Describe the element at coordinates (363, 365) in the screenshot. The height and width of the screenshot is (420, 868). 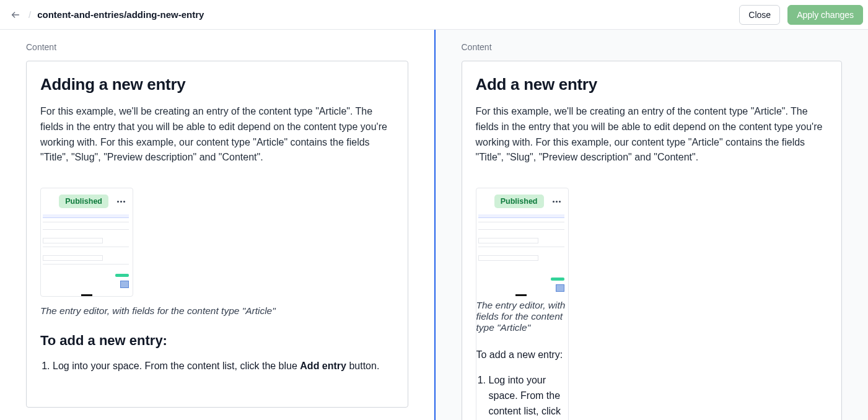
I see `step-text: button.` at that location.